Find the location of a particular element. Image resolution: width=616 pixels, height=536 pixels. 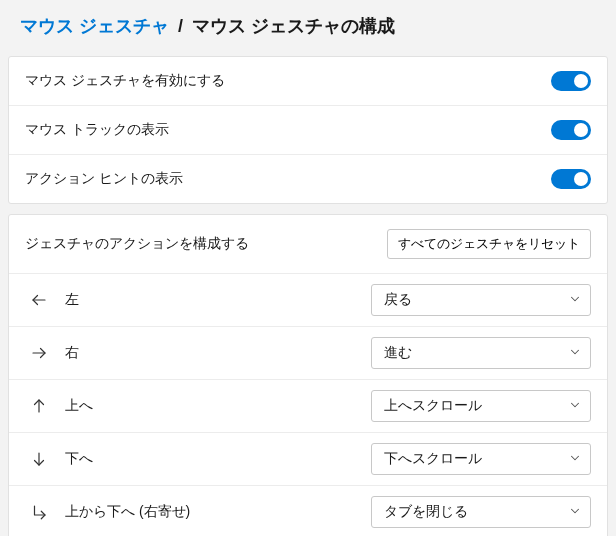

gesture-label: 上から下へ (右寄せ) is located at coordinates (212, 512).